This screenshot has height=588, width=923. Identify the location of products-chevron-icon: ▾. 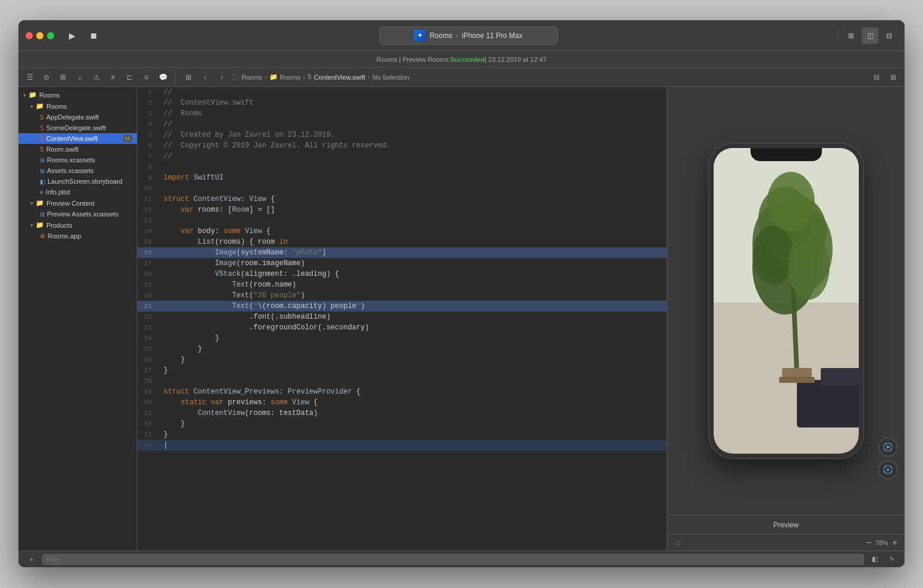
(32, 225).